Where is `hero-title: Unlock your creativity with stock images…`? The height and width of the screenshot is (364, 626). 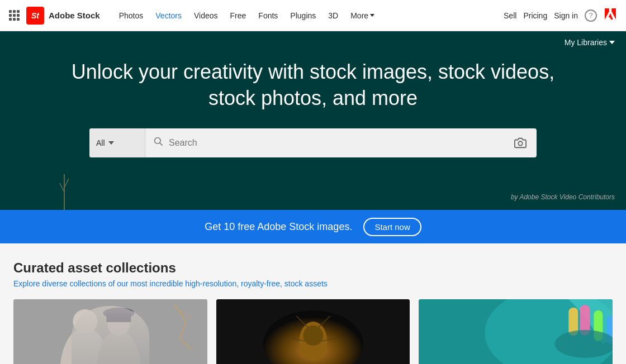 hero-title: Unlock your creativity with stock images… is located at coordinates (313, 85).